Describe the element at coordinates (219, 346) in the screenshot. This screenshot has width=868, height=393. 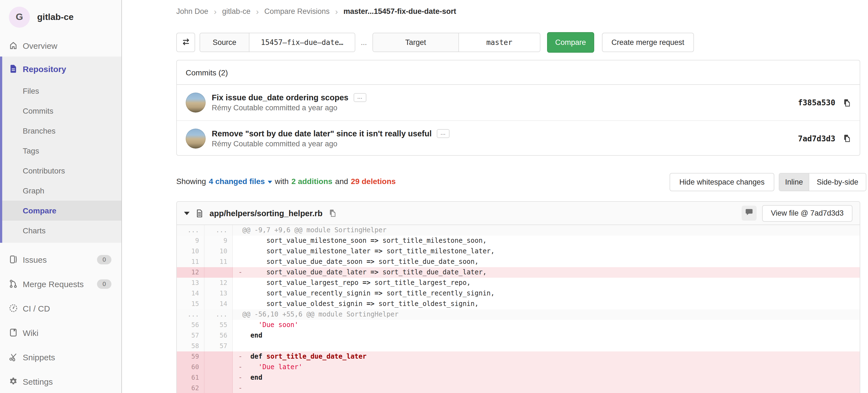
I see `line-number-new: 57` at that location.